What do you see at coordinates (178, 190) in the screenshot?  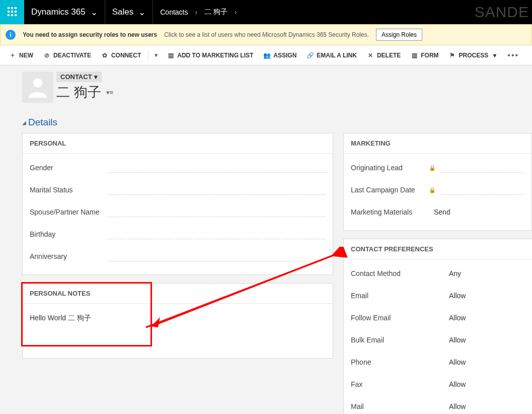 I see `marital-status-field: Marital Status` at bounding box center [178, 190].